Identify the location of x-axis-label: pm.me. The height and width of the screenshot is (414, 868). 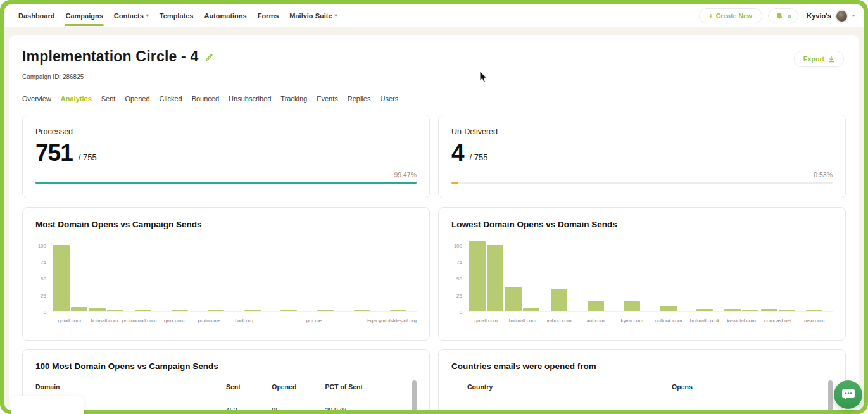
(314, 320).